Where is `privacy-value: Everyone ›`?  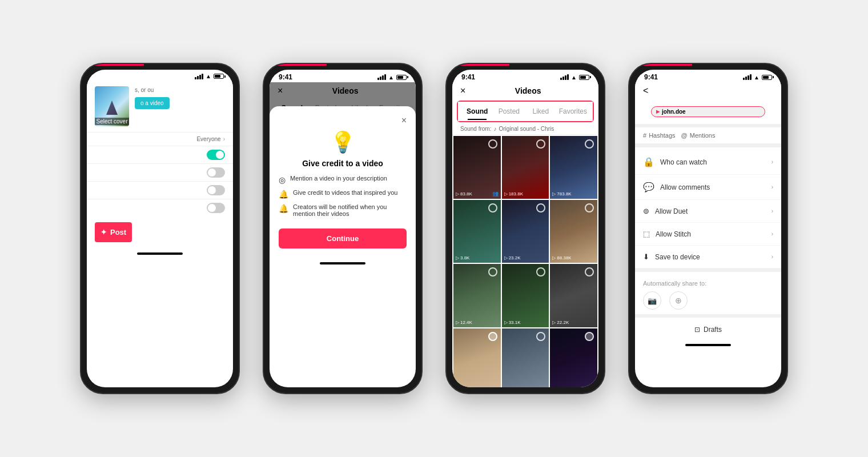
privacy-value: Everyone › is located at coordinates (211, 139).